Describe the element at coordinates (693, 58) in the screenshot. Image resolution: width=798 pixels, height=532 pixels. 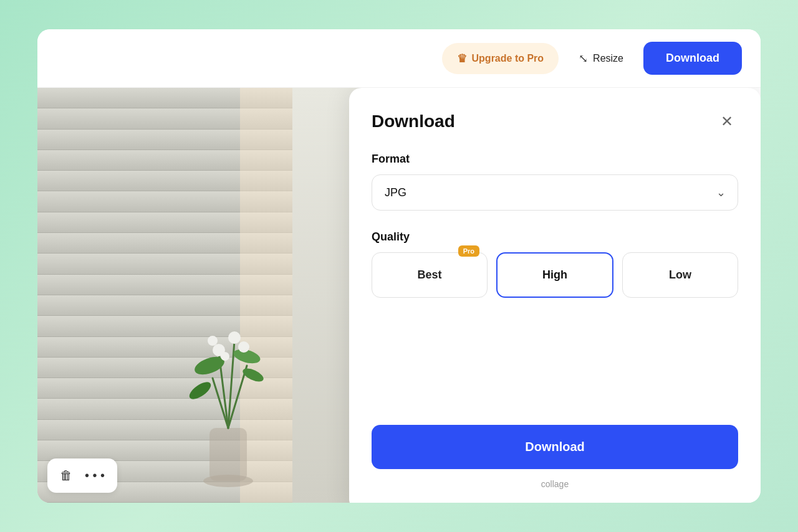
I see `download-header-label: Download` at that location.